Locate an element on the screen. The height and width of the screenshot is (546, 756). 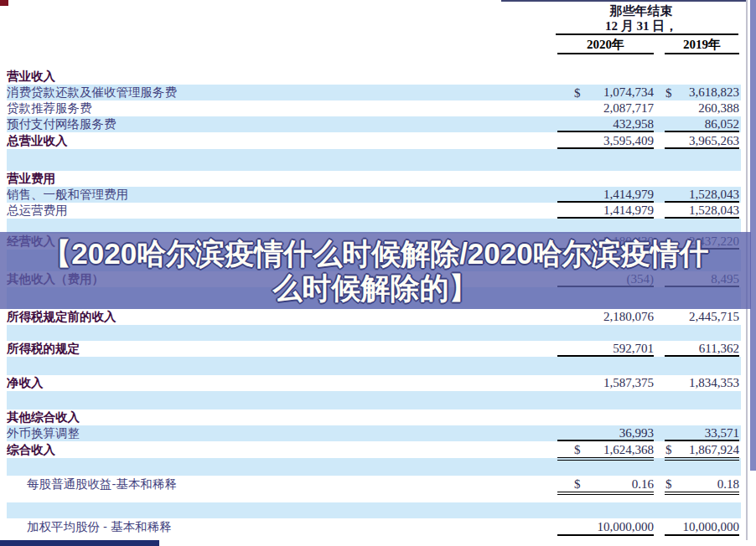
table-row: 所得税的规定592,701611,362 is located at coordinates (374, 348).